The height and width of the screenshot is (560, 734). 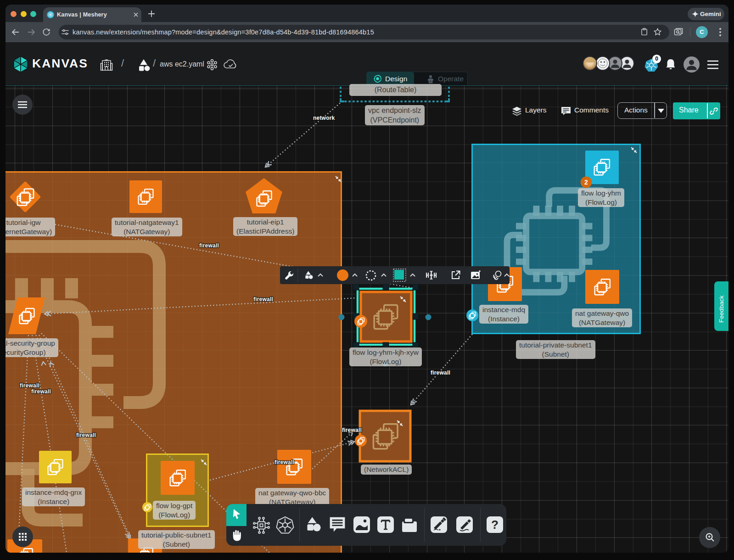 What do you see at coordinates (586, 182) in the screenshot?
I see `svg-text: 2` at bounding box center [586, 182].